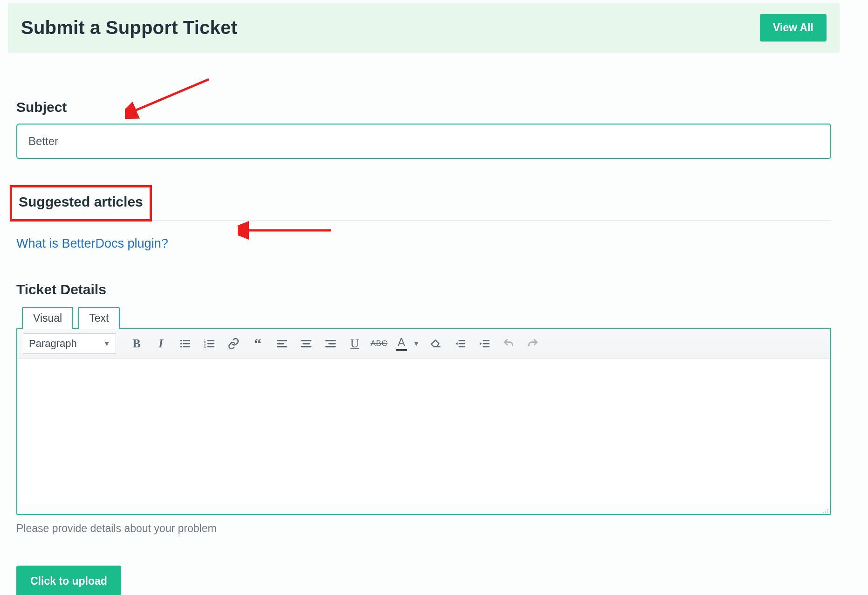  What do you see at coordinates (161, 344) in the screenshot?
I see `italic-icon: I` at bounding box center [161, 344].